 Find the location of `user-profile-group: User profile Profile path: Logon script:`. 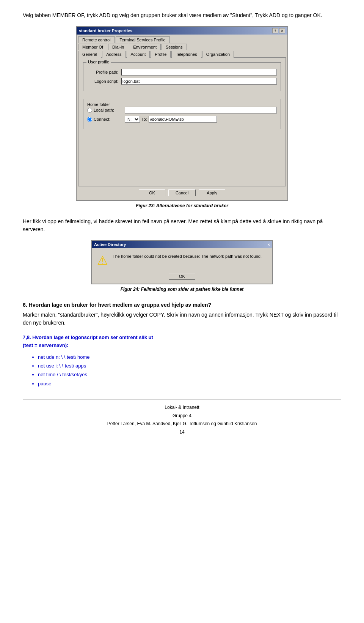

user-profile-group: User profile Profile path: Logon script: is located at coordinates (182, 77).